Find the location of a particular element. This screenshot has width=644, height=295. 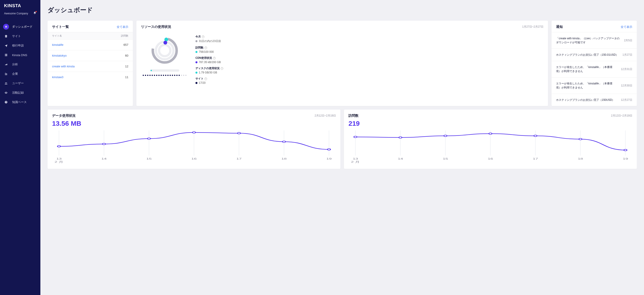

site-visits: 657 is located at coordinates (126, 45).